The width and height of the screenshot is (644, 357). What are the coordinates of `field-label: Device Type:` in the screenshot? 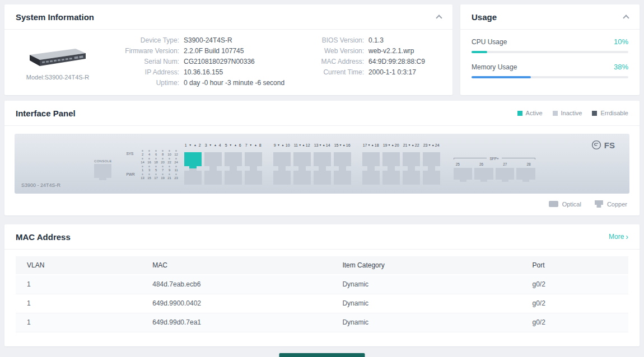 It's located at (151, 40).